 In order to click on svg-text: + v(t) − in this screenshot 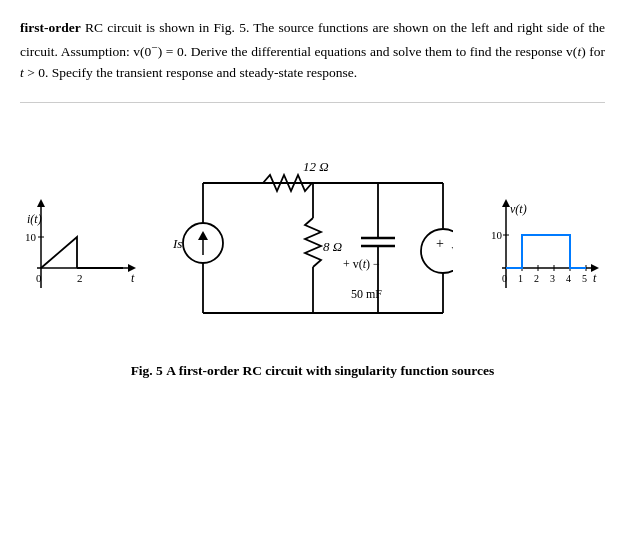, I will do `click(362, 264)`.